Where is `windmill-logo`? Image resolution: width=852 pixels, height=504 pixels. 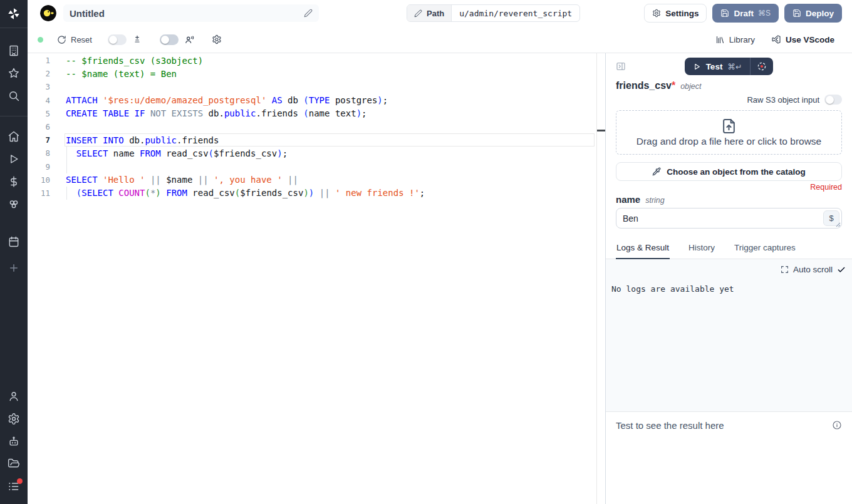 windmill-logo is located at coordinates (14, 14).